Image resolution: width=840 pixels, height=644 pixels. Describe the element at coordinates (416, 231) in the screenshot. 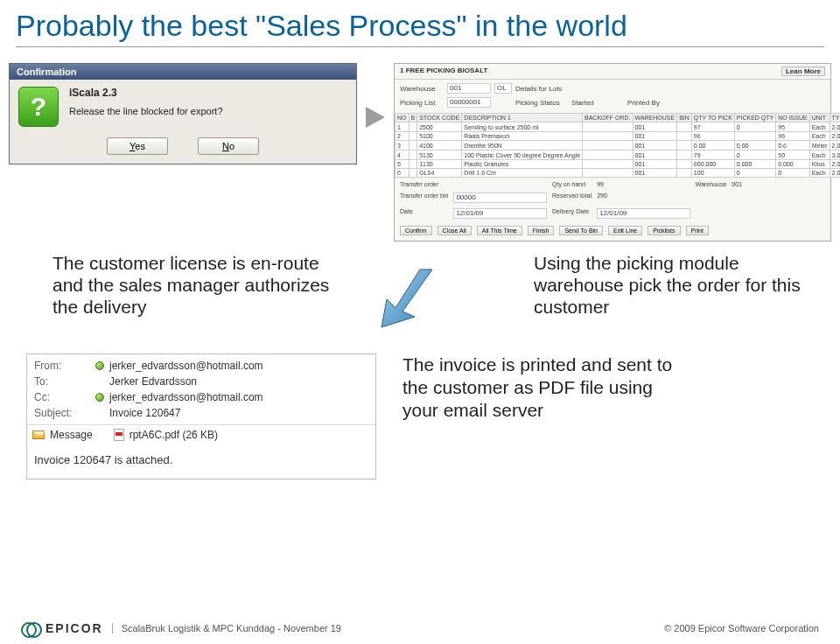

I see `picking-action-button: Confirm` at that location.